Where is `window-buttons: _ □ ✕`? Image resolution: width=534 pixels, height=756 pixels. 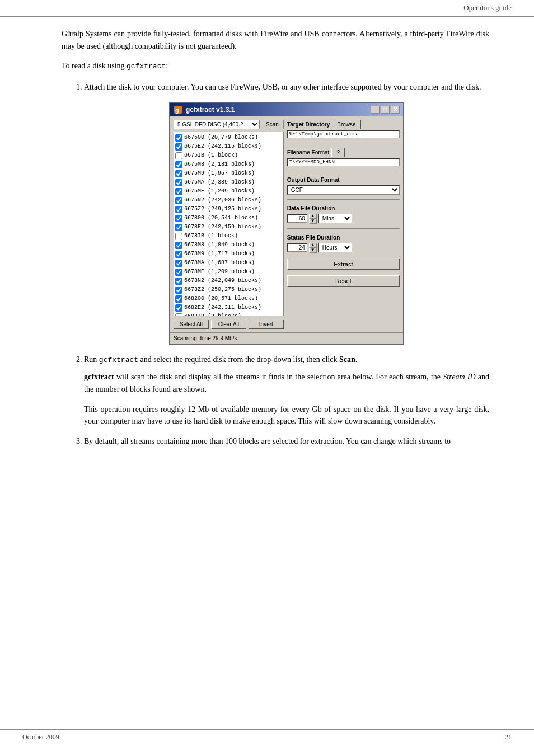
window-buttons: _ □ ✕ is located at coordinates (385, 110).